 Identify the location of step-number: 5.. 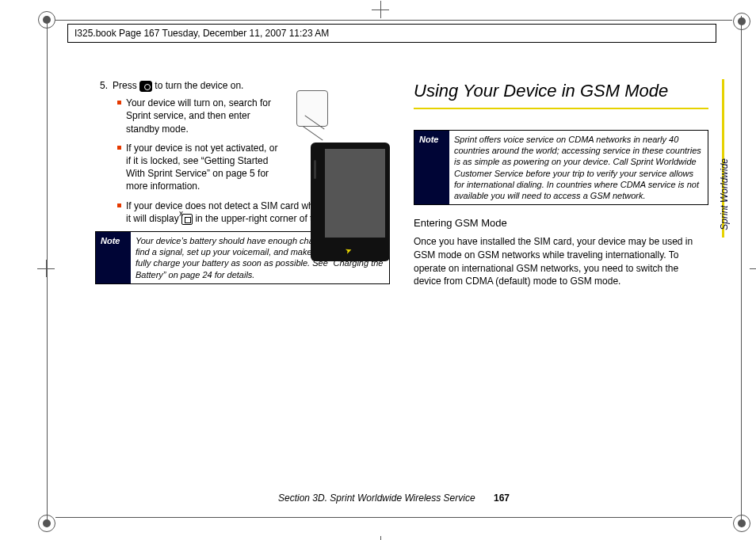
(101, 86).